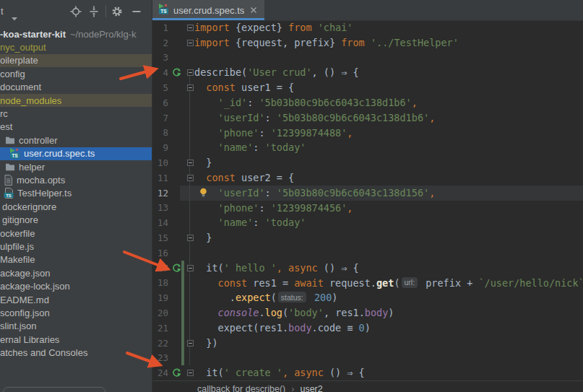  I want to click on tree-item-ernal-libraries: ernal Libraries, so click(76, 339).